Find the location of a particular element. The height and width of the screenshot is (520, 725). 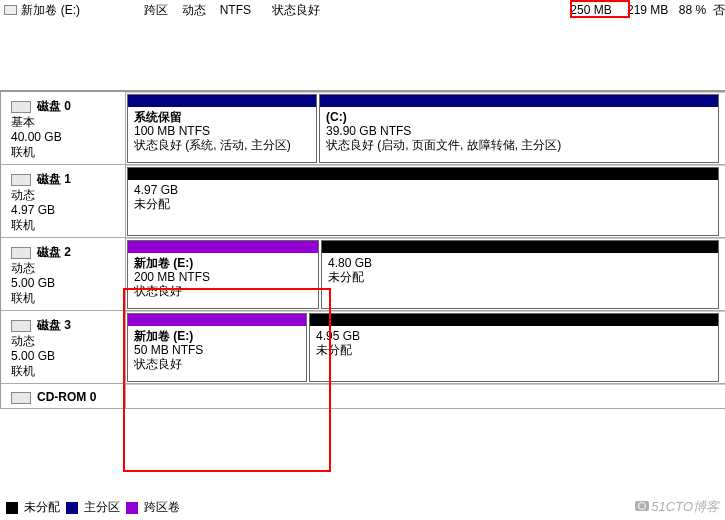

partition-title: (C:) is located at coordinates (519, 117).